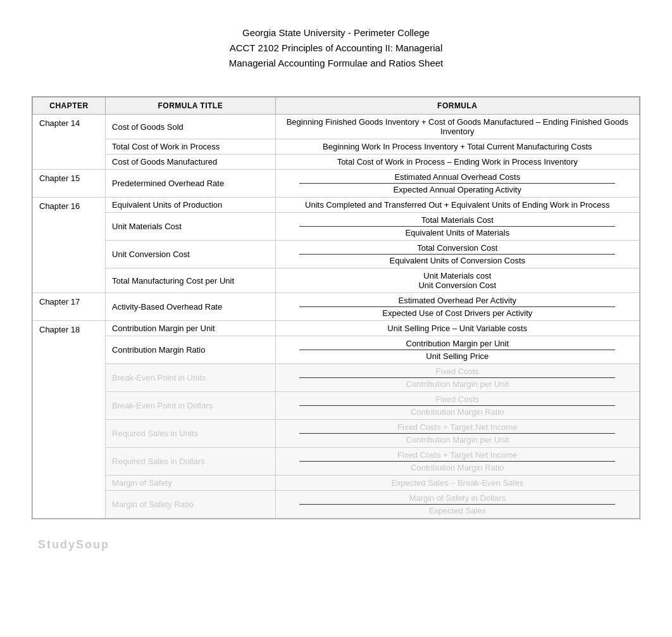 Image resolution: width=672 pixels, height=637 pixels. What do you see at coordinates (457, 350) in the screenshot?
I see `formula-cell: Contribution Margin per UnitUnit Selling…` at bounding box center [457, 350].